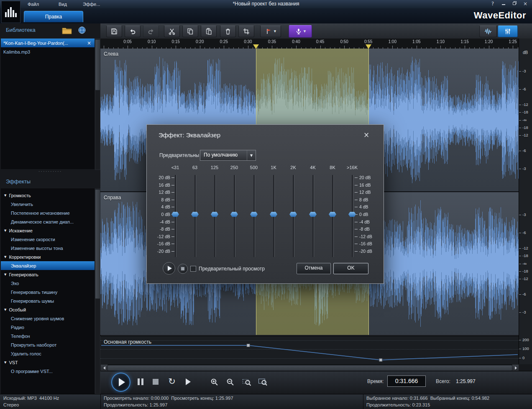  I want to click on effects-tree-item: ▼ Телефон, so click(48, 336).